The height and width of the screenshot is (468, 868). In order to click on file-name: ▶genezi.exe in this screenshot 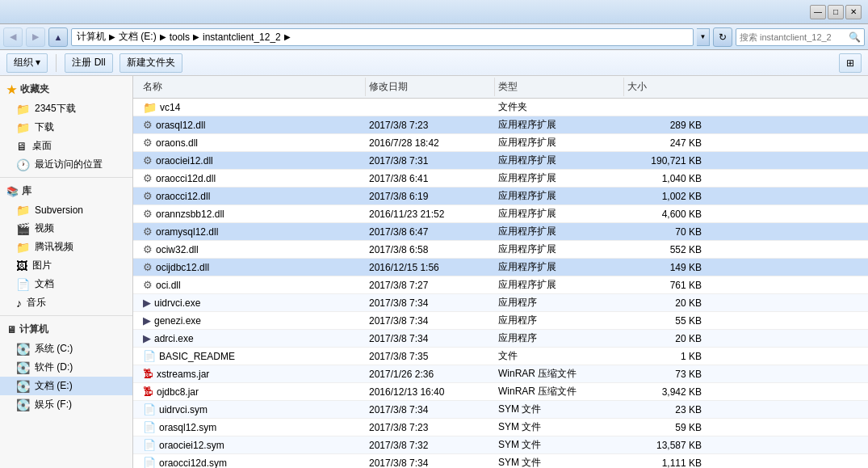, I will do `click(253, 320)`.